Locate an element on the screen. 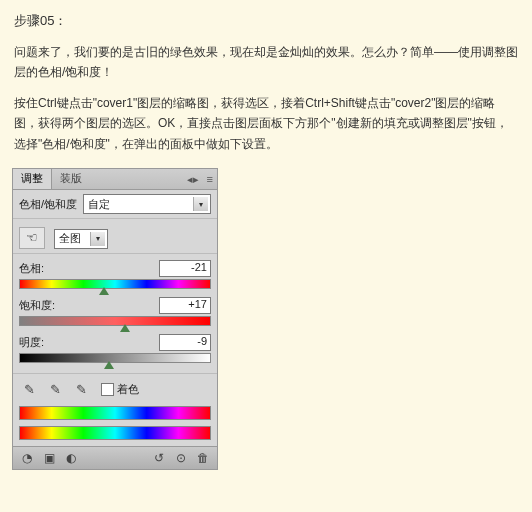 The image size is (532, 512). checkbox-box is located at coordinates (108, 390).